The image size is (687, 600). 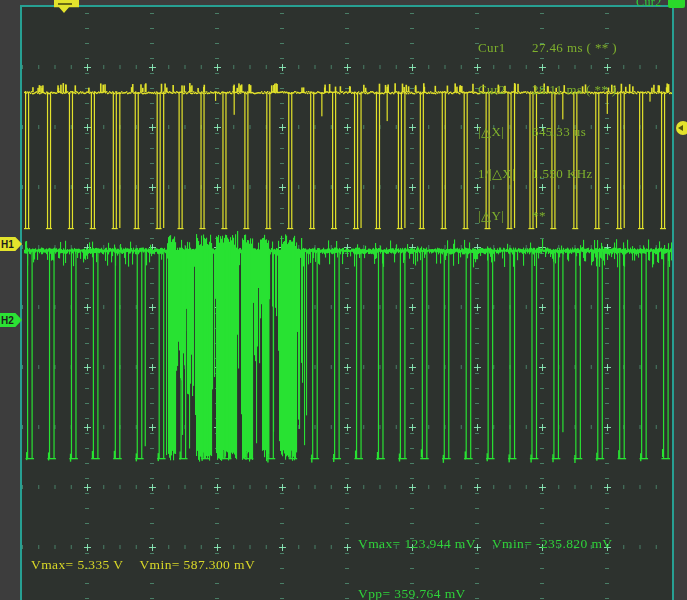 I want to click on ch2-vmax-vmin: Vmax= 123.944 mVVmin= -235.820 mV, so click(x=485, y=548).